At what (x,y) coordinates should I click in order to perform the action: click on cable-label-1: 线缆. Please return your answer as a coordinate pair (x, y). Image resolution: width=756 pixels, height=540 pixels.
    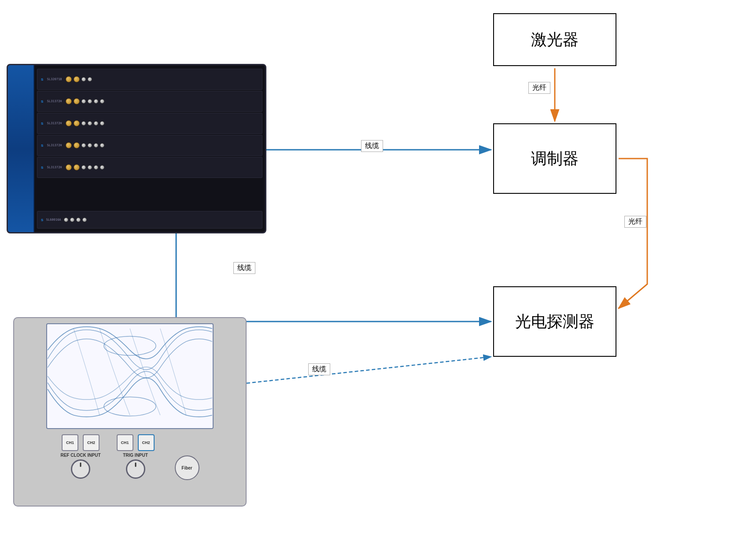
    Looking at the image, I should click on (372, 146).